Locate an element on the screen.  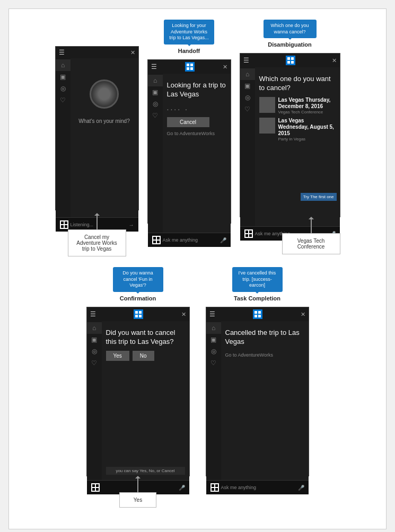
callout-vegas-tech: Vegas Tech Conference is located at coordinates (311, 244).